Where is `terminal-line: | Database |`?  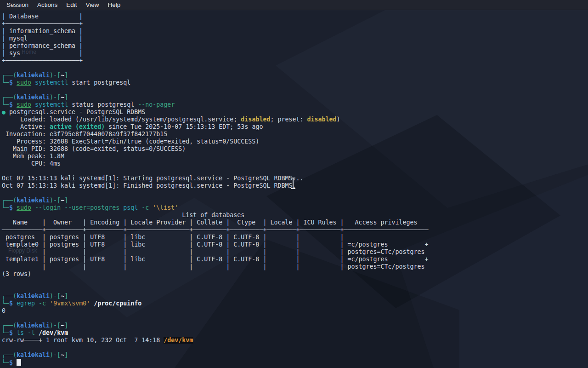
terminal-line: | Database | is located at coordinates (295, 17).